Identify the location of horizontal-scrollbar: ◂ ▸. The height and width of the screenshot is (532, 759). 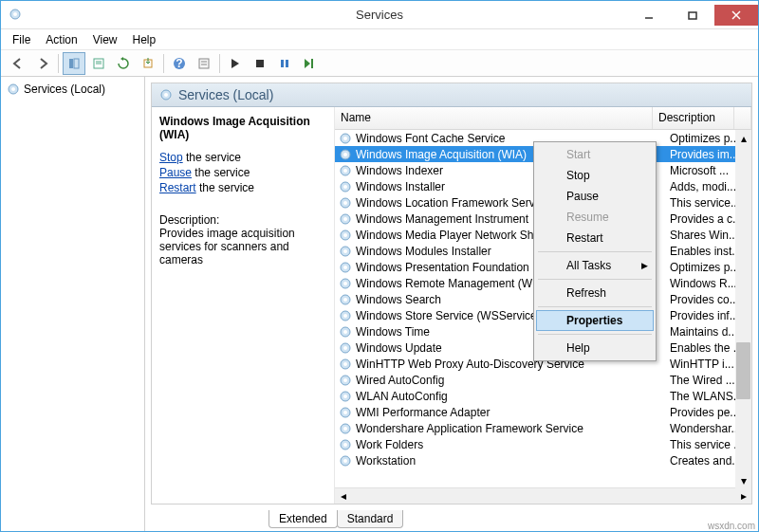
(543, 495).